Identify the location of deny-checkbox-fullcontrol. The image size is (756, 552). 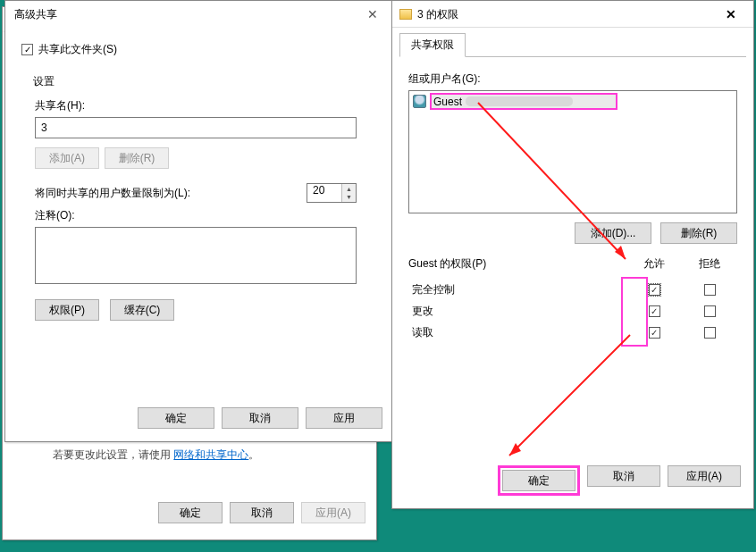
(710, 289).